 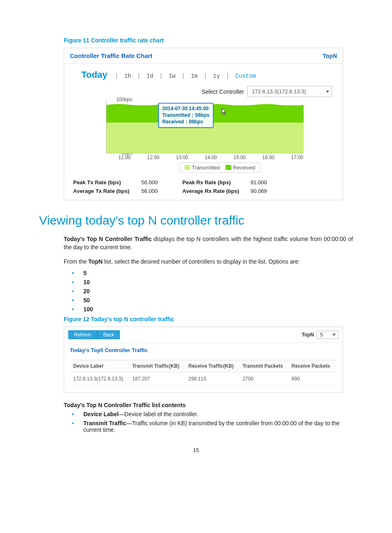 What do you see at coordinates (108, 335) in the screenshot?
I see `back-button: Back` at bounding box center [108, 335].